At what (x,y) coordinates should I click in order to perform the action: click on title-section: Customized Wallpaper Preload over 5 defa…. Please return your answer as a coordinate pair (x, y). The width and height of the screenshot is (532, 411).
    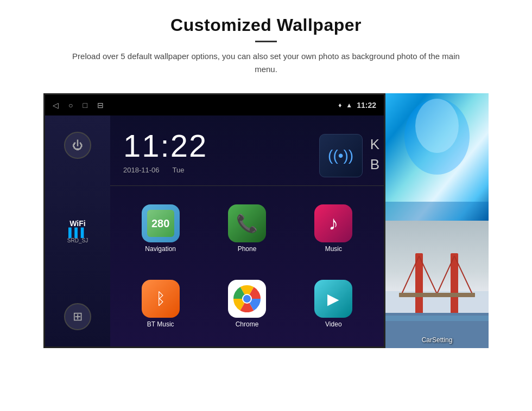
    Looking at the image, I should click on (266, 46).